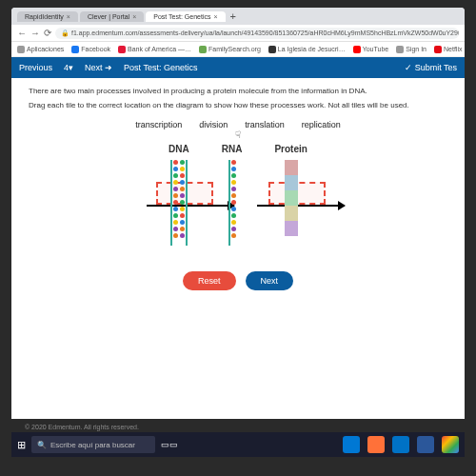 This screenshot has height=476, width=476. I want to click on bookmark-netflix: Netflix, so click(447, 50).